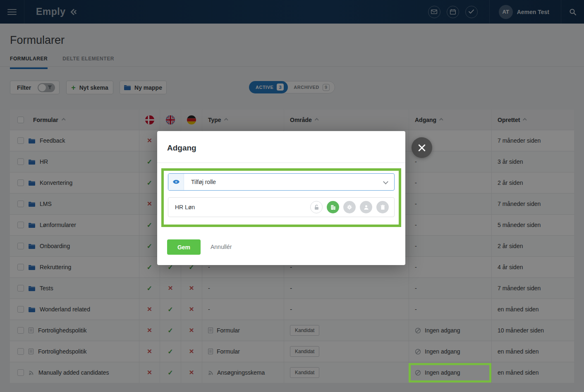  Describe the element at coordinates (349, 207) in the screenshot. I see `settings-button` at that location.